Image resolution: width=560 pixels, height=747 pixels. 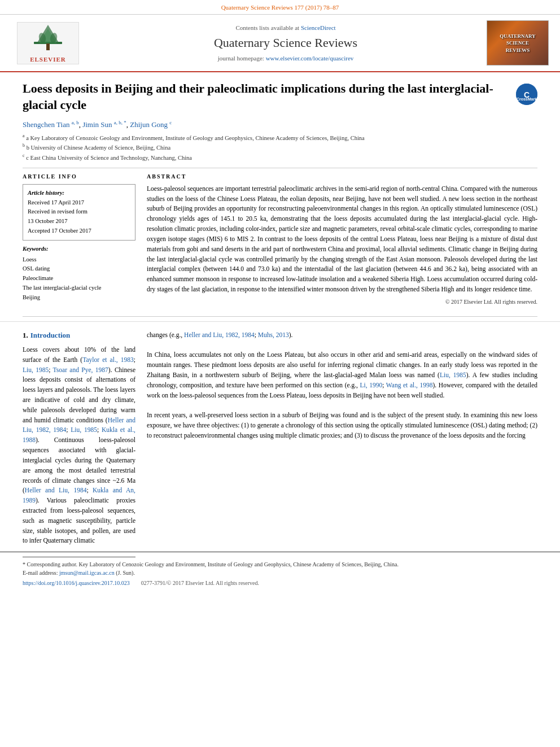 What do you see at coordinates (79, 269) in the screenshot?
I see `keyword-2: OSL dating` at bounding box center [79, 269].